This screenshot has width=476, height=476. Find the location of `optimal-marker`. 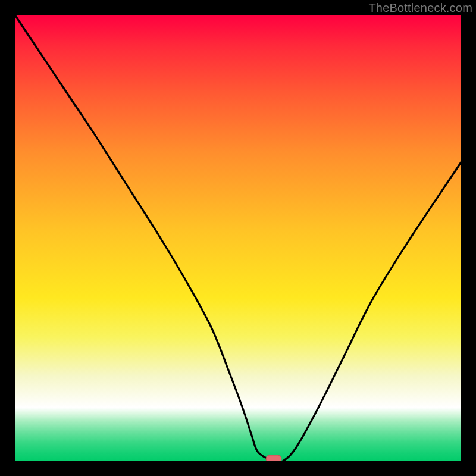

optimal-marker is located at coordinates (274, 458).